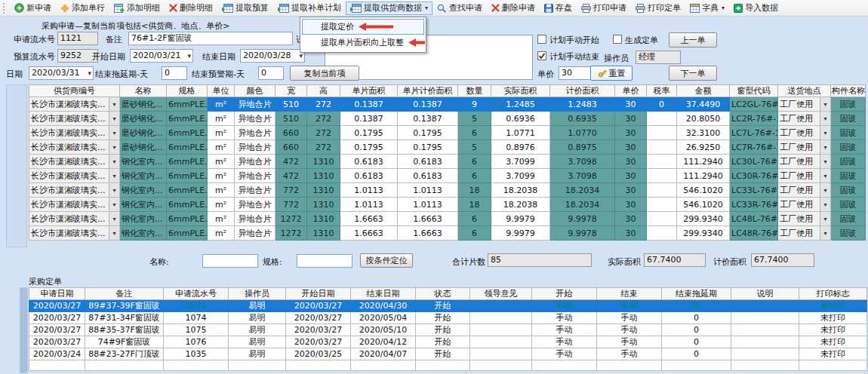 The image size is (868, 374). Describe the element at coordinates (521, 176) in the screenshot. I see `grid-cell: 3.7099` at that location.